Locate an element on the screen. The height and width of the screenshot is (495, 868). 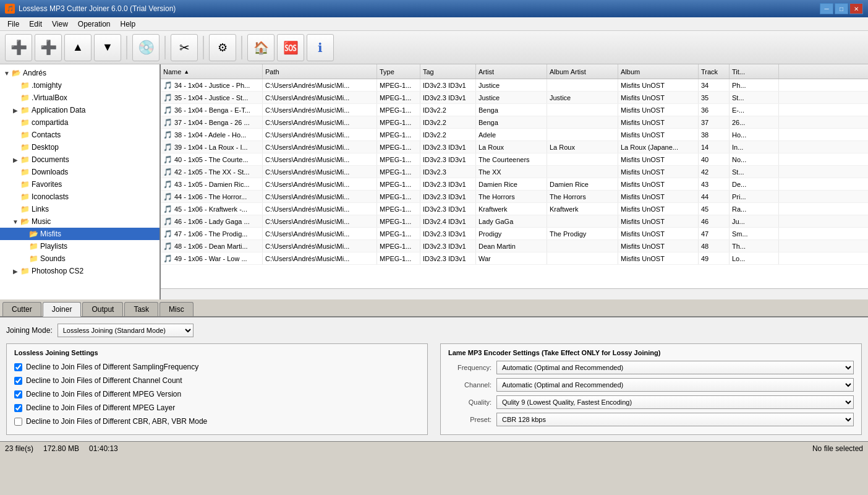
col-header-name: Name ▲ is located at coordinates (211, 72).